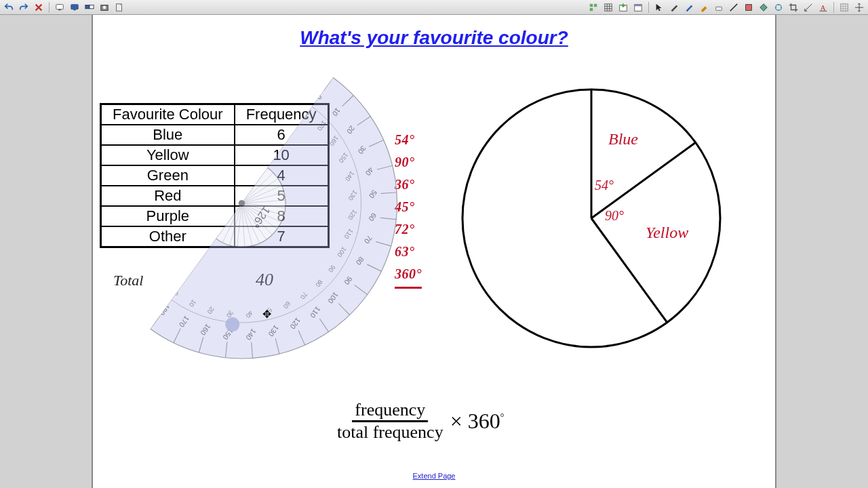 The width and height of the screenshot is (868, 488). Describe the element at coordinates (119, 7) in the screenshot. I see `page-tool-icon` at that location.